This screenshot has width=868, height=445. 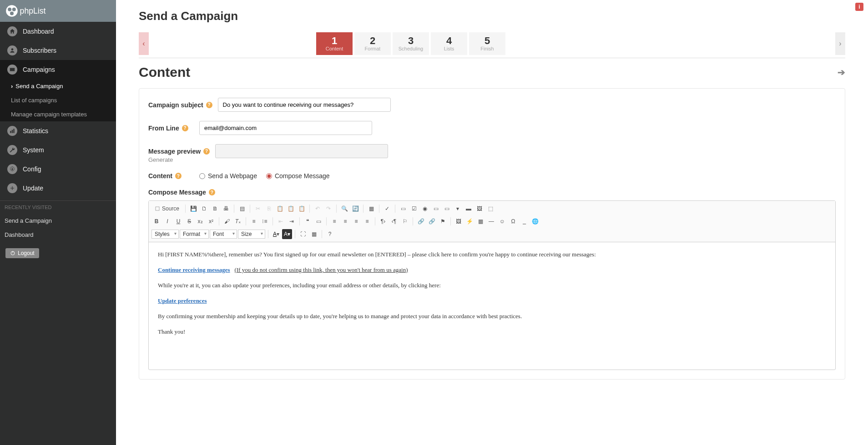 What do you see at coordinates (524, 221) in the screenshot?
I see `pagebreak-icon: ⎯` at bounding box center [524, 221].